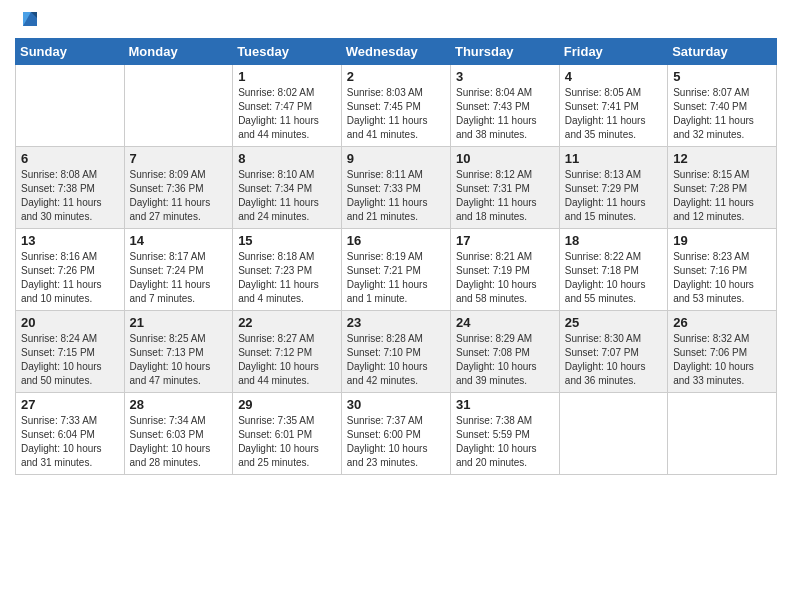 The image size is (792, 612). What do you see at coordinates (396, 188) in the screenshot?
I see `calendar-week-2: 6Sunrise: 8:08 AM Sunset: 7:38 PM Daylig…` at bounding box center [396, 188].